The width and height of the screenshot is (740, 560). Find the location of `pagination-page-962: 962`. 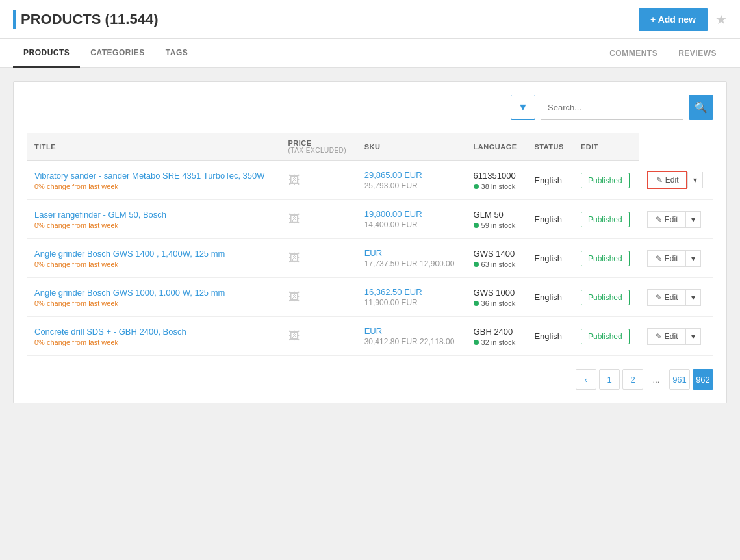

pagination-page-962: 962 is located at coordinates (703, 379).